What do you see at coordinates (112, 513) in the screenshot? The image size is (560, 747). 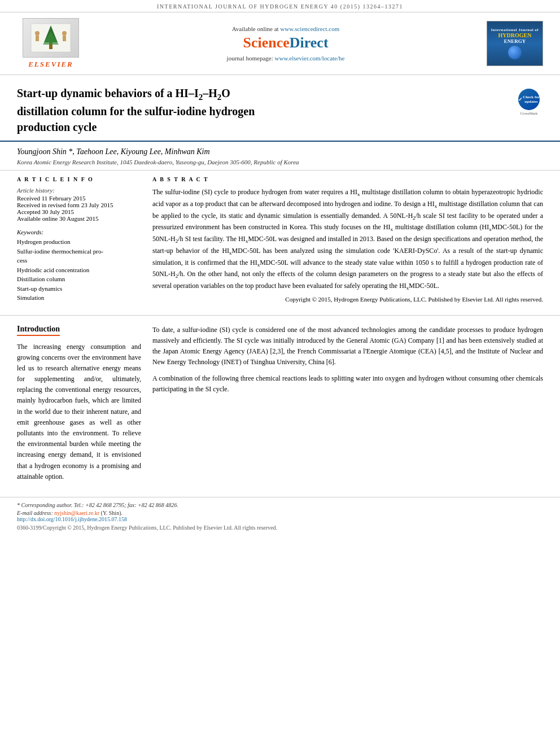 I see `email-suffix: (Y. Shin).` at bounding box center [112, 513].